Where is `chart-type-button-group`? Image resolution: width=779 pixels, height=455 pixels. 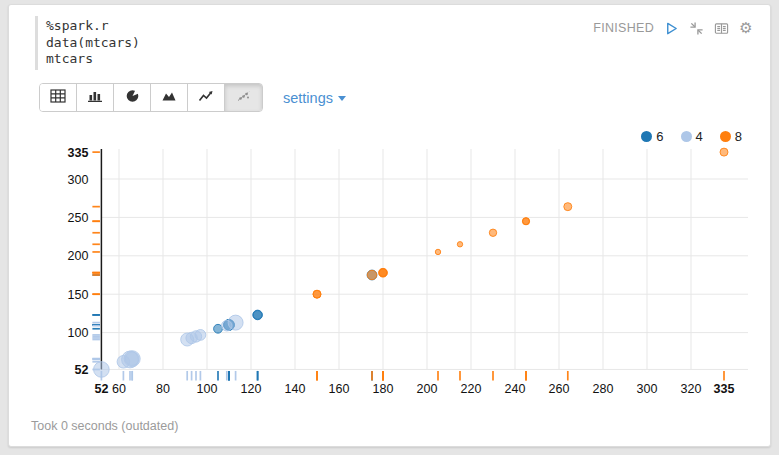 chart-type-button-group is located at coordinates (151, 98).